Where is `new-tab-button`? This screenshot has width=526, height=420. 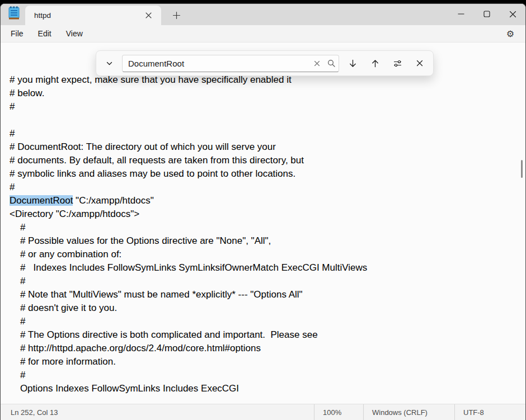
new-tab-button is located at coordinates (176, 15).